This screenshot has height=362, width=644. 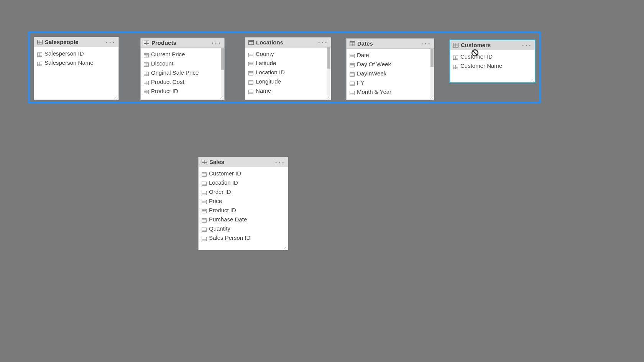 I want to click on field-row: Price, so click(x=243, y=201).